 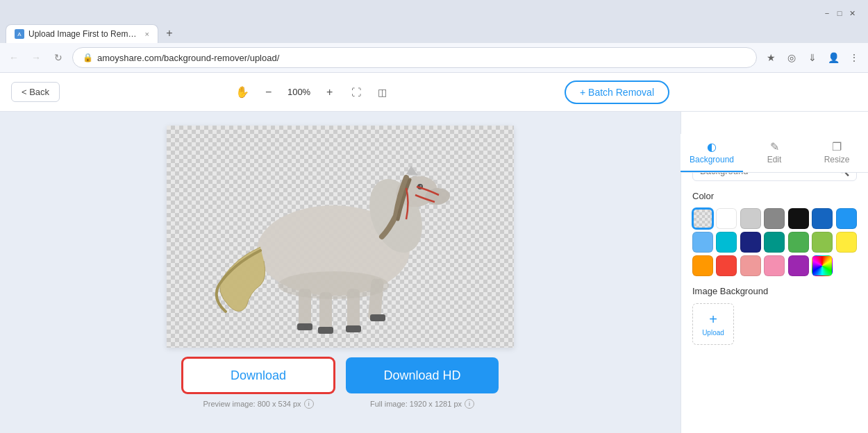 I want to click on color-grid, so click(x=775, y=242).